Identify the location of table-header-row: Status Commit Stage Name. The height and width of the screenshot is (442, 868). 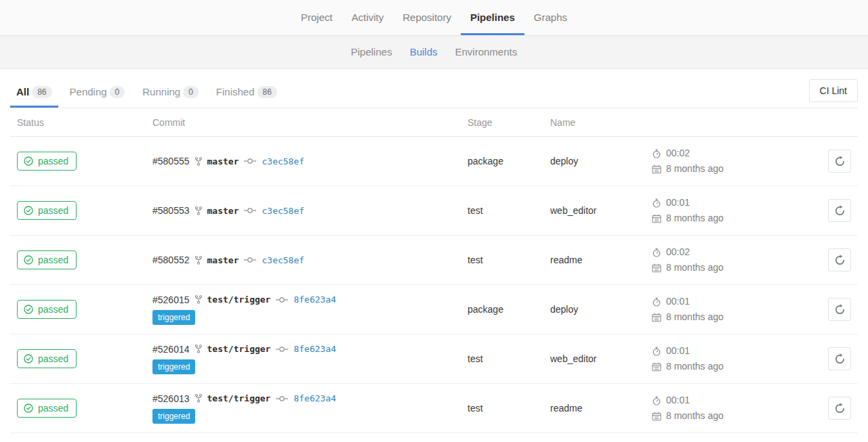
(434, 123).